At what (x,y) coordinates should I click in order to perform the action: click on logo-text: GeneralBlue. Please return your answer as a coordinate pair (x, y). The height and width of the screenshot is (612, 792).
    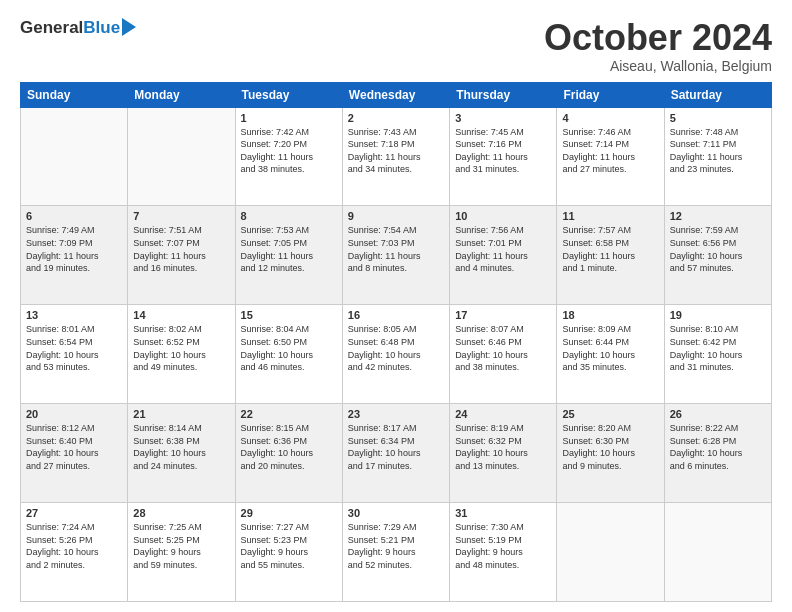
    Looking at the image, I should click on (70, 28).